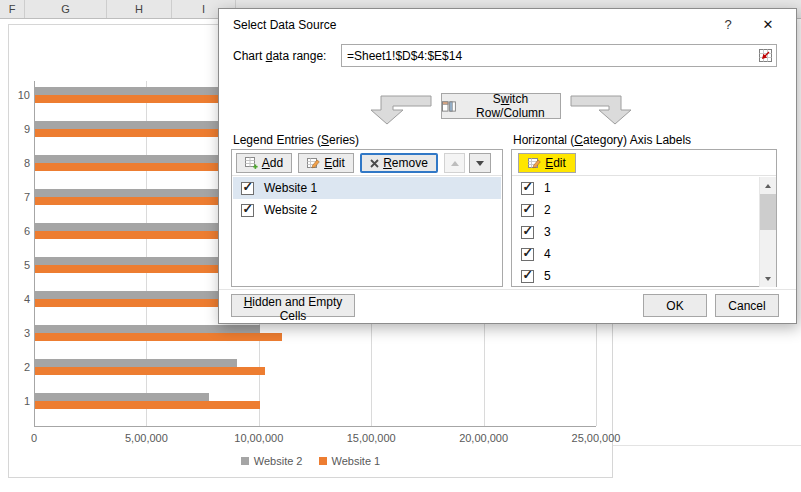  Describe the element at coordinates (20, 265) in the screenshot. I see `y-axis-category-label: 5` at that location.